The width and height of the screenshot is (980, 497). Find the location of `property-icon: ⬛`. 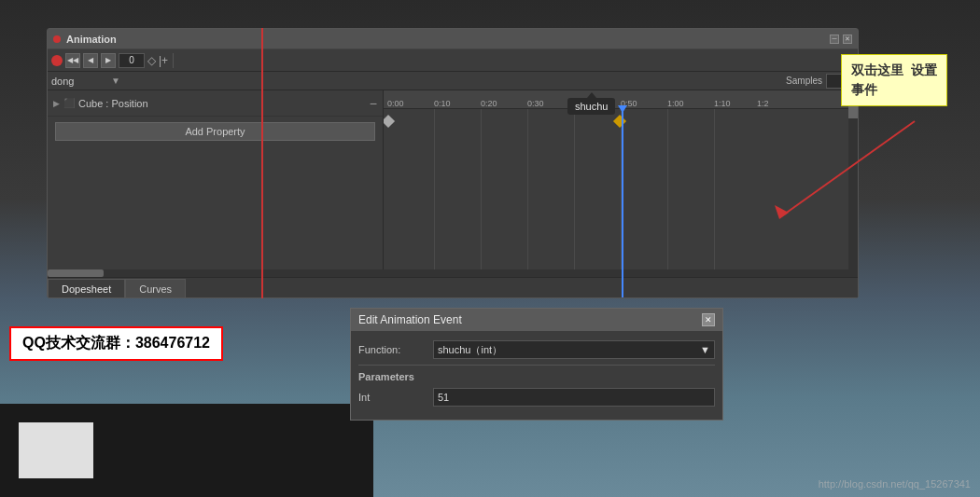

property-icon: ⬛ is located at coordinates (69, 103).